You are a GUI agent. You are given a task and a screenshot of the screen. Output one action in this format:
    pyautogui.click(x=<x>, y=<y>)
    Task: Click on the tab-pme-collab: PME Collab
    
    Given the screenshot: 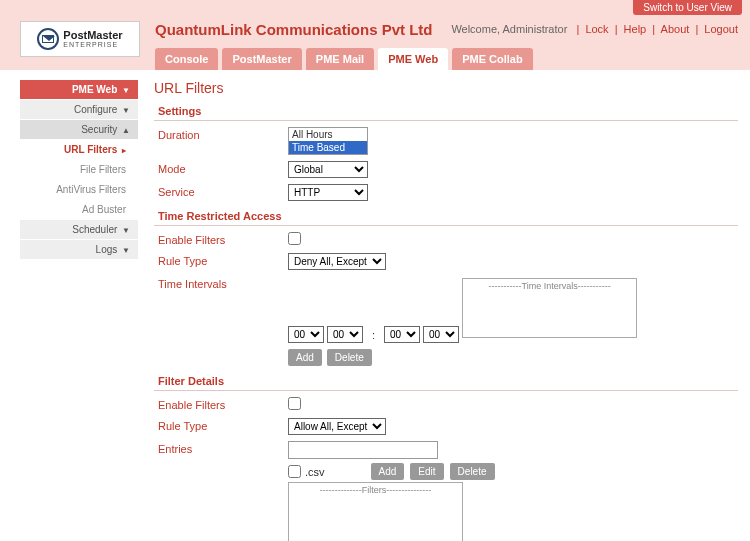 What is the action you would take?
    pyautogui.click(x=492, y=59)
    